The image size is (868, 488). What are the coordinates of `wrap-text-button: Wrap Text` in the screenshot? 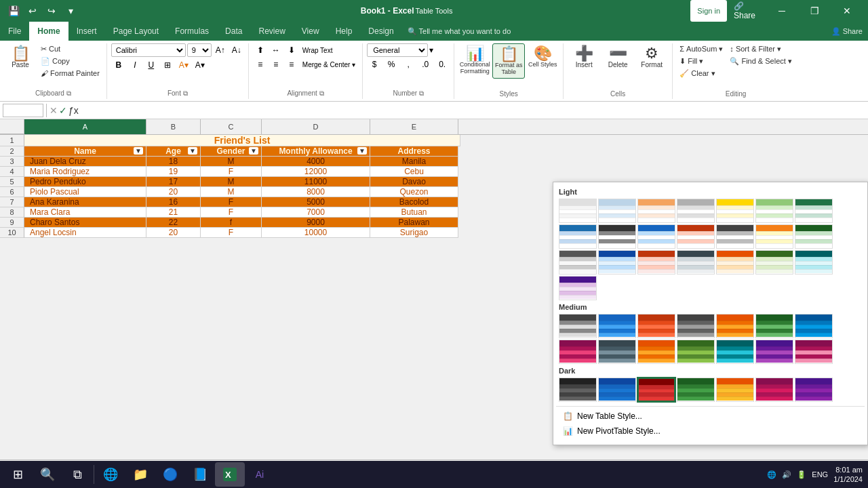 It's located at (317, 50).